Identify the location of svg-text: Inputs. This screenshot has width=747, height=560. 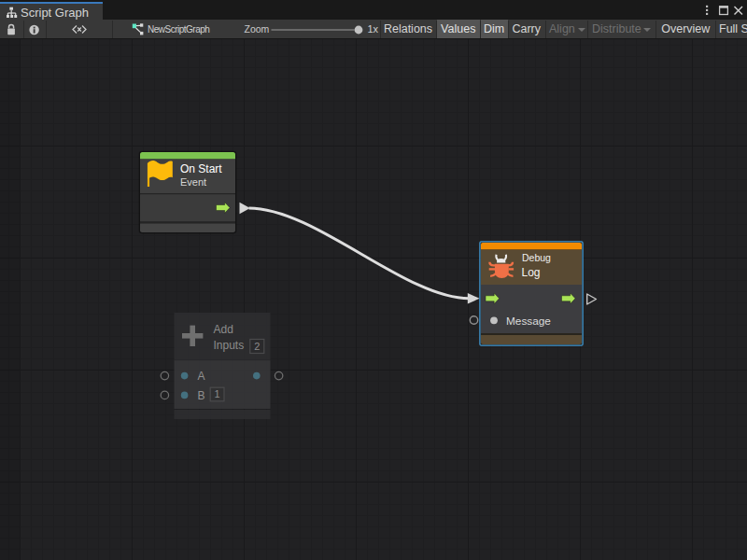
(230, 345).